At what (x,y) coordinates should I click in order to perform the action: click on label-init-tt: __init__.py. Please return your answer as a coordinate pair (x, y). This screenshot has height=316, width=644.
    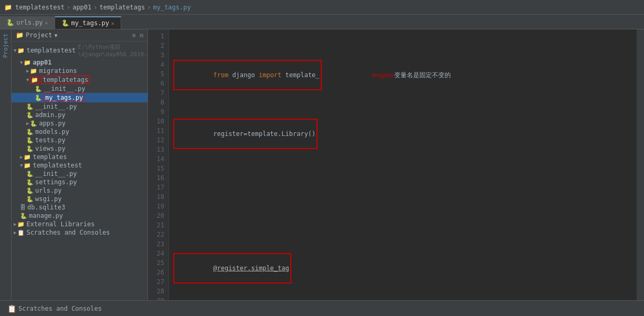
    Looking at the image, I should click on (64, 89).